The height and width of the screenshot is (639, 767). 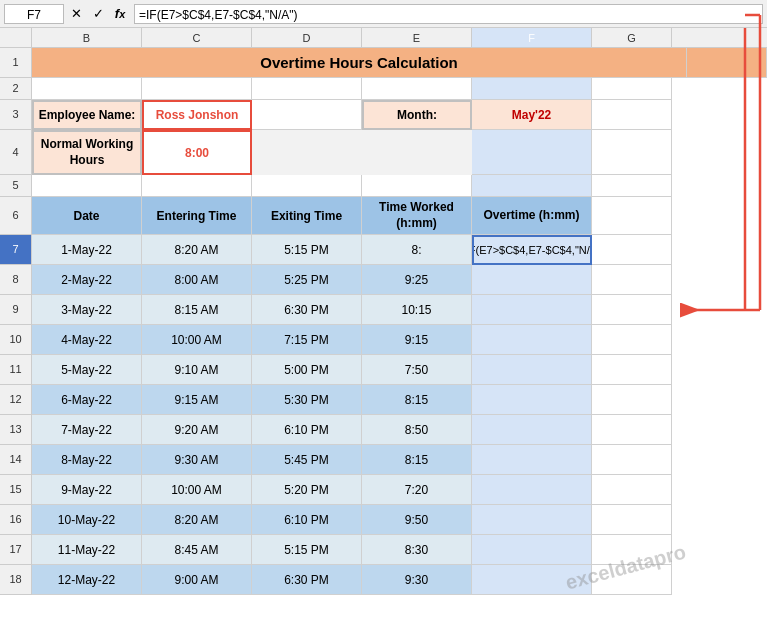 What do you see at coordinates (120, 14) in the screenshot?
I see `fx-icon: fx` at bounding box center [120, 14].